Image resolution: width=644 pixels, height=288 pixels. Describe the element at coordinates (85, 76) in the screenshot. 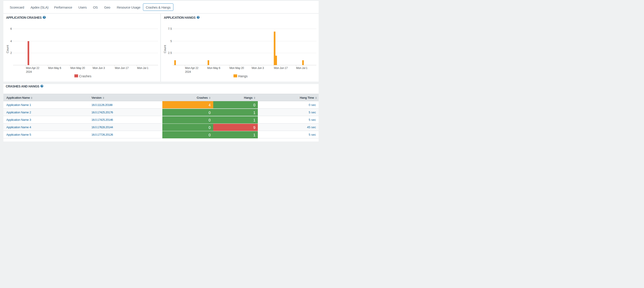

I see `svg-text: Crashes` at that location.